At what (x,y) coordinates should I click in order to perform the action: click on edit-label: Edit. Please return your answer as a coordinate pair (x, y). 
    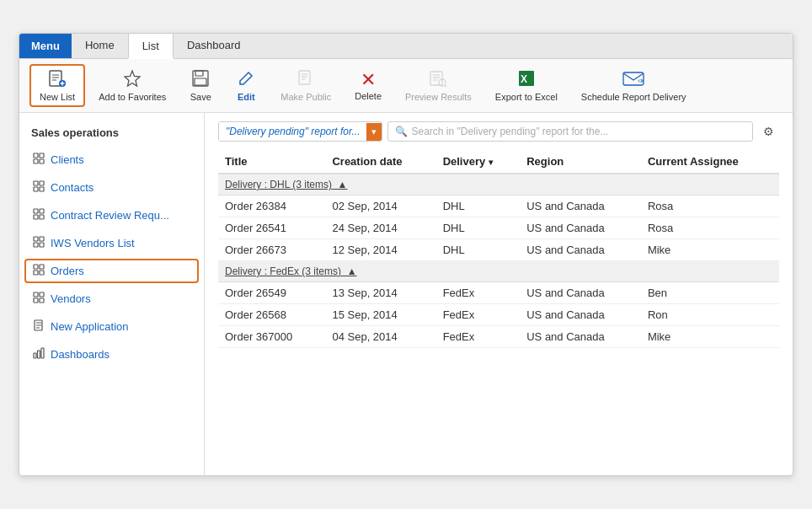
    Looking at the image, I should click on (246, 97).